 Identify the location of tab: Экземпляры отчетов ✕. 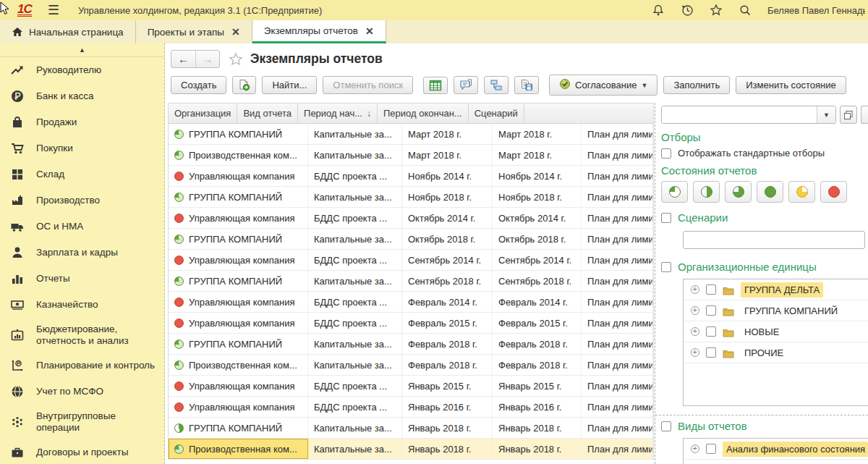
(320, 32).